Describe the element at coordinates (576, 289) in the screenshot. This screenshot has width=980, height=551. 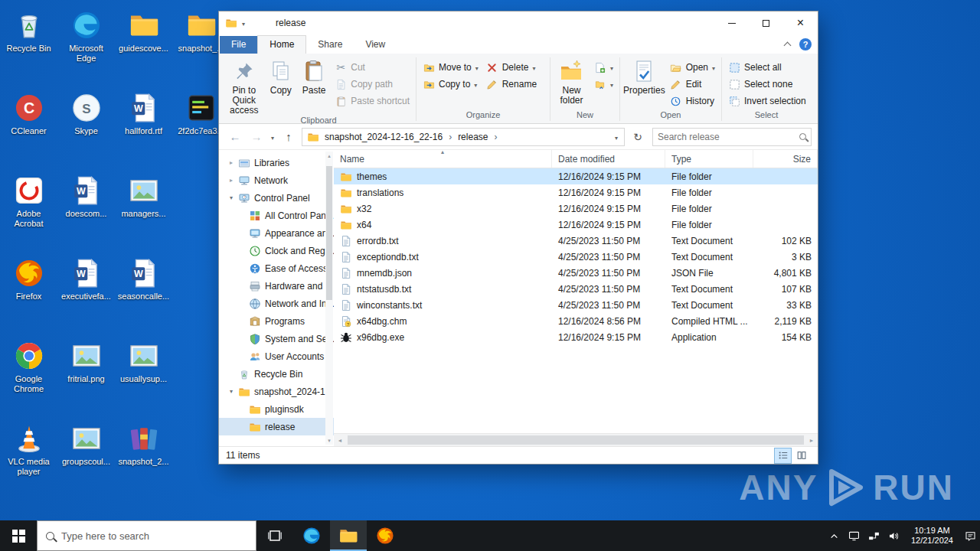
I see `file-row: ntstatusdb.txt4/25/2023 11:50 PMText Doc…` at that location.